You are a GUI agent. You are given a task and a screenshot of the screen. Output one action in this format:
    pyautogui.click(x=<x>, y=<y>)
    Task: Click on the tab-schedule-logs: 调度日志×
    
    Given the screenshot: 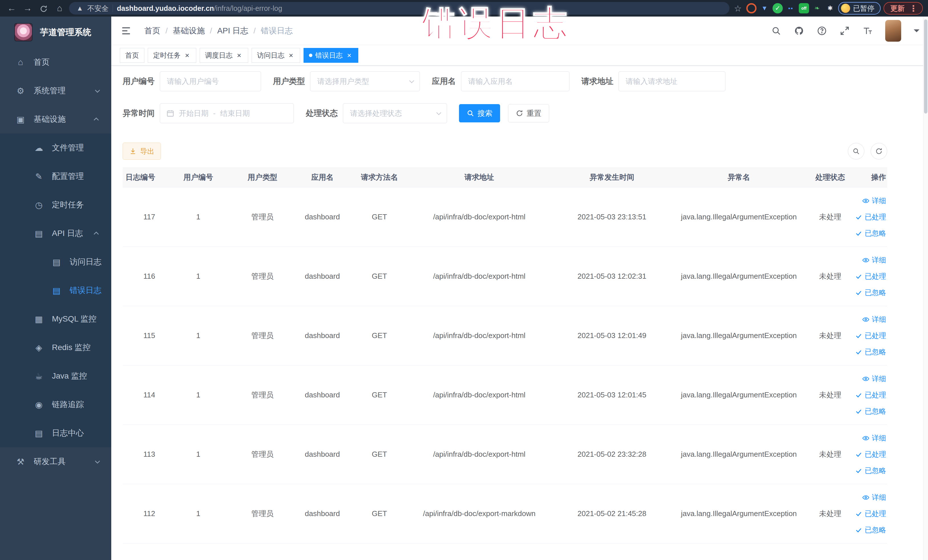 What is the action you would take?
    pyautogui.click(x=224, y=55)
    